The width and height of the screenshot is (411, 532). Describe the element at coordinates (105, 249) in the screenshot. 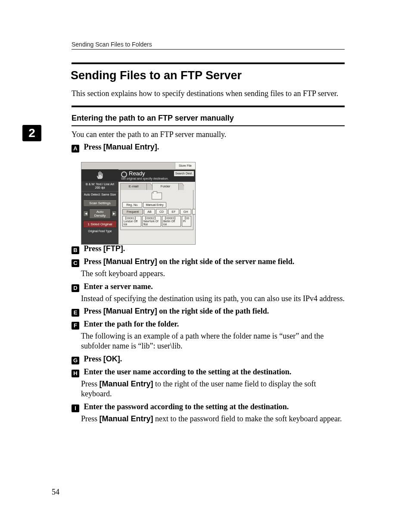

I see `step-2-head: Press [FTP].` at that location.